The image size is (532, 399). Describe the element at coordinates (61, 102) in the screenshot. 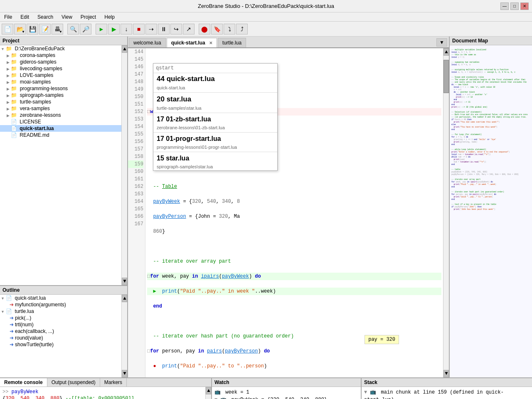

I see `tree-item-turtle: ▶ 📁 turtle-samples` at that location.